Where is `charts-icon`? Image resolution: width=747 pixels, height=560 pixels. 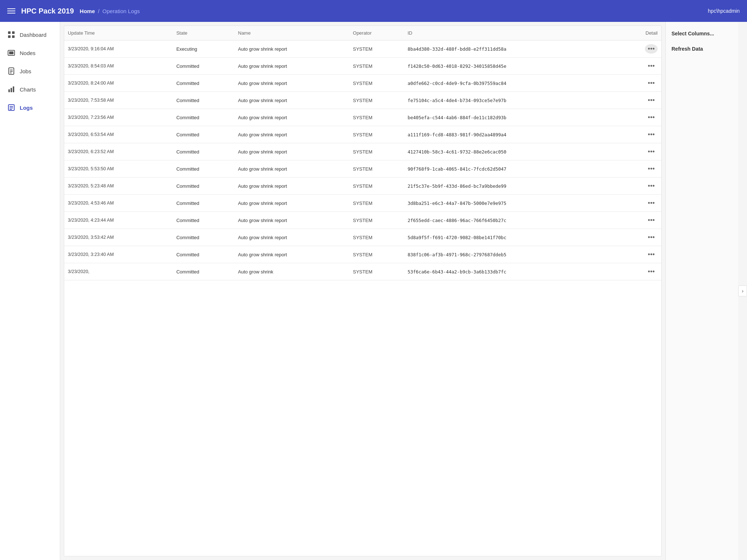
charts-icon is located at coordinates (11, 89).